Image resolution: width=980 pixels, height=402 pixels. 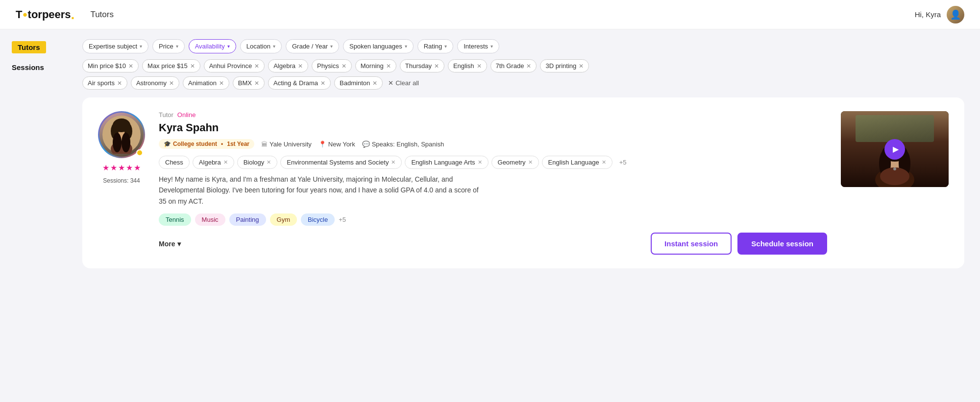 What do you see at coordinates (523, 83) in the screenshot?
I see `active-tags-row2: Air sports ✕ Astronomy ✕ Animation ✕ BMX…` at bounding box center [523, 83].